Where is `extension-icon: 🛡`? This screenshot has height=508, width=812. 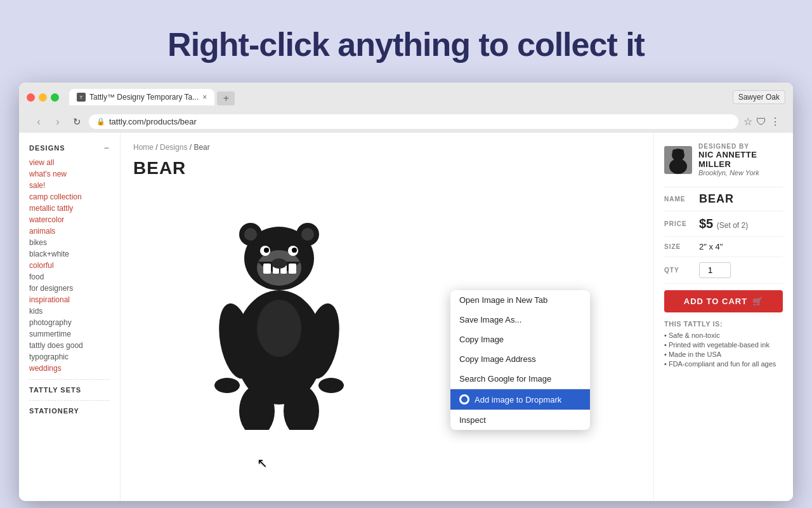 extension-icon: 🛡 is located at coordinates (761, 122).